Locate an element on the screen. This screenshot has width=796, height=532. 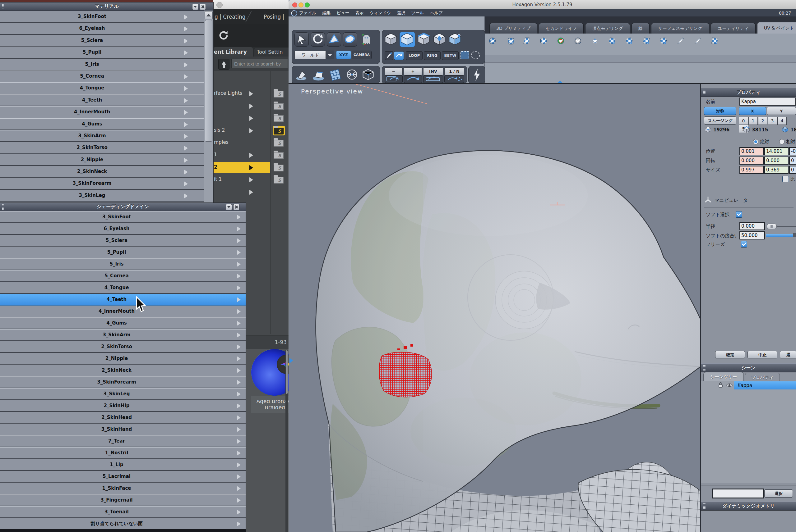
shading-domain-row: 3_SkinForearm is located at coordinates (123, 382).